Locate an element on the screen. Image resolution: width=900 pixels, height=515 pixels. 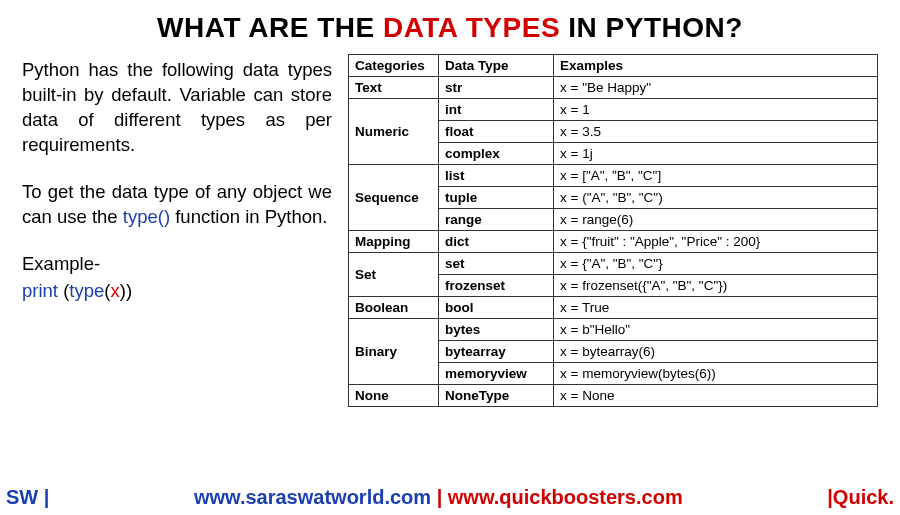
datatype-cell: dict is located at coordinates (496, 242).